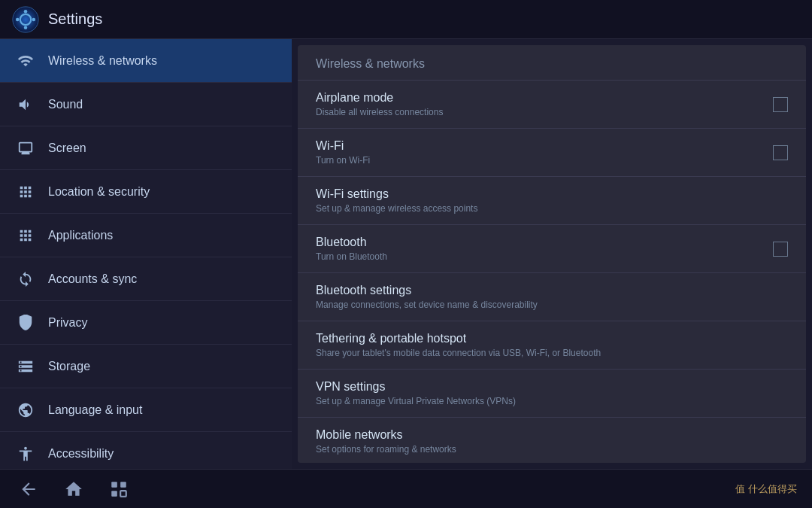 The width and height of the screenshot is (812, 508). I want to click on content-item-subtitle-wifi: Turn on Wi-Fi, so click(540, 160).